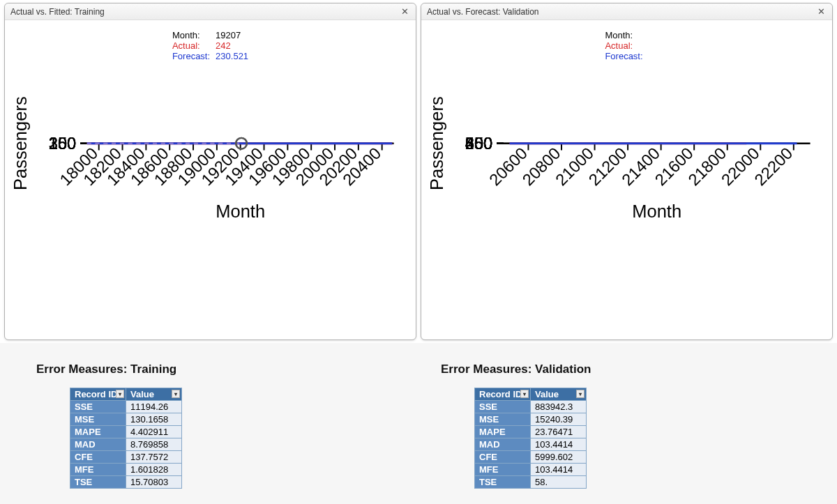 This screenshot has height=504, width=837. What do you see at coordinates (608, 167) in the screenshot?
I see `svg-text: 21200` at bounding box center [608, 167].